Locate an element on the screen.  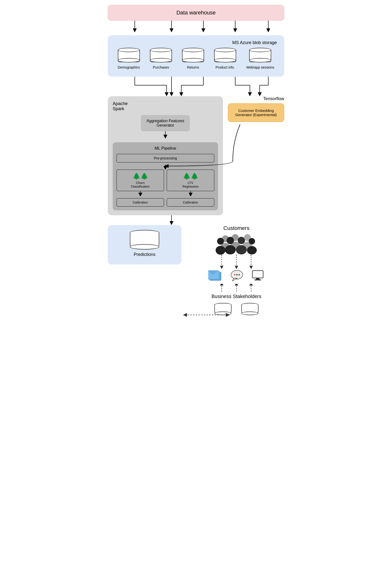
db-item-purchases: Purchases is located at coordinates (161, 59).